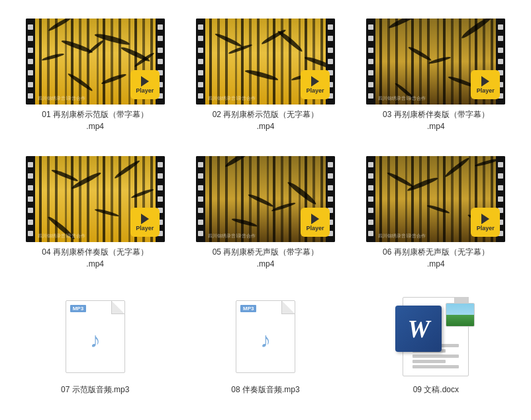  Describe the element at coordinates (95, 258) in the screenshot. I see `file-label-04: 04 再别康桥伴奏版（无字幕）.mp4` at that location.